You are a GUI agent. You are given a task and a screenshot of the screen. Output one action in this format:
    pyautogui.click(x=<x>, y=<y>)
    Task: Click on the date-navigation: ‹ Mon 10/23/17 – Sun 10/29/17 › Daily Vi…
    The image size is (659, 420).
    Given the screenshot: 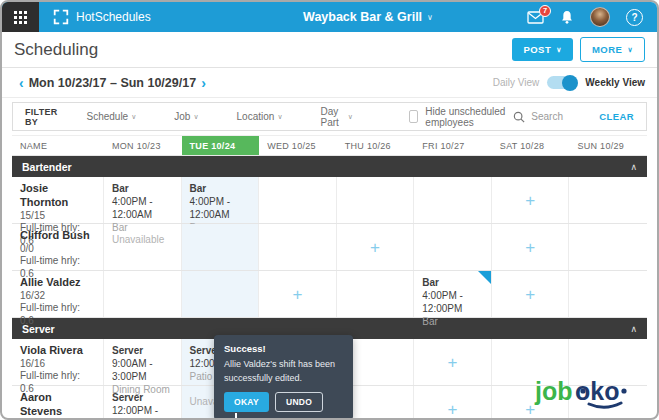 What is the action you would take?
    pyautogui.click(x=330, y=83)
    